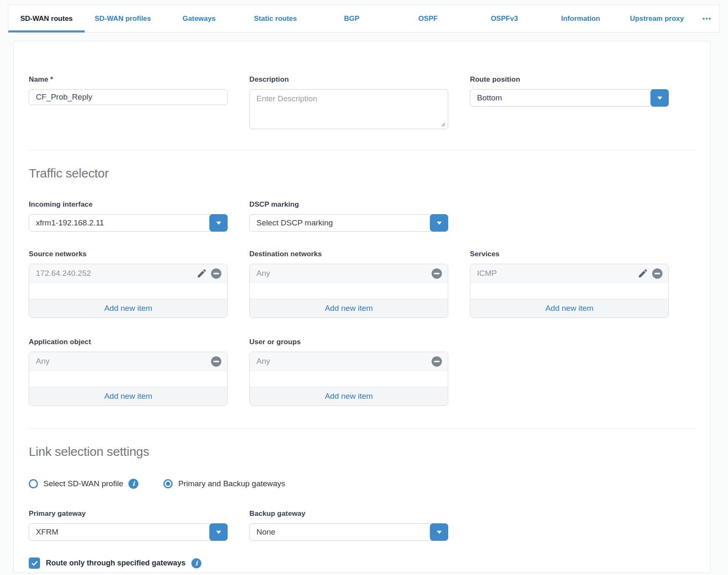  What do you see at coordinates (349, 109) in the screenshot?
I see `description-textarea` at bounding box center [349, 109].